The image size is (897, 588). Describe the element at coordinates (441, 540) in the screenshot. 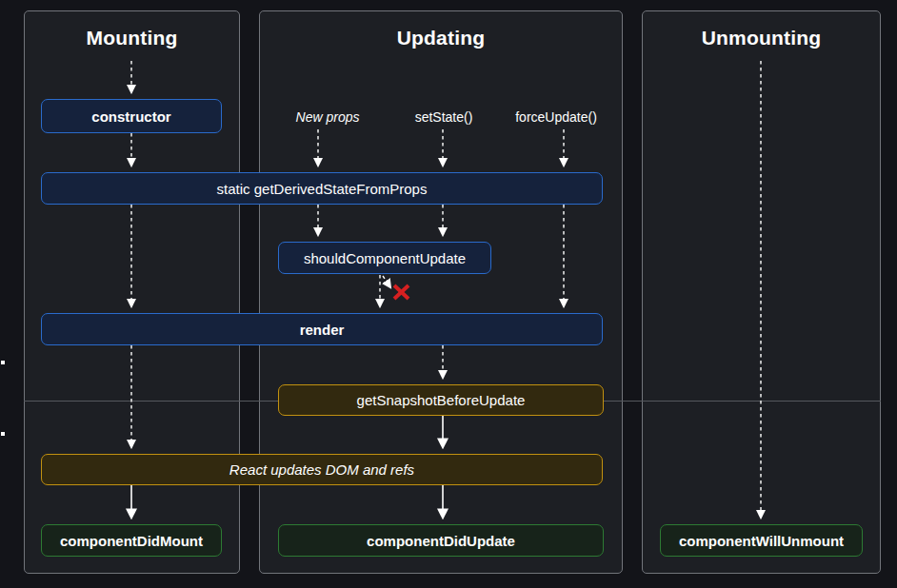

I see `box-component-did-update: componentDidUpdate` at that location.